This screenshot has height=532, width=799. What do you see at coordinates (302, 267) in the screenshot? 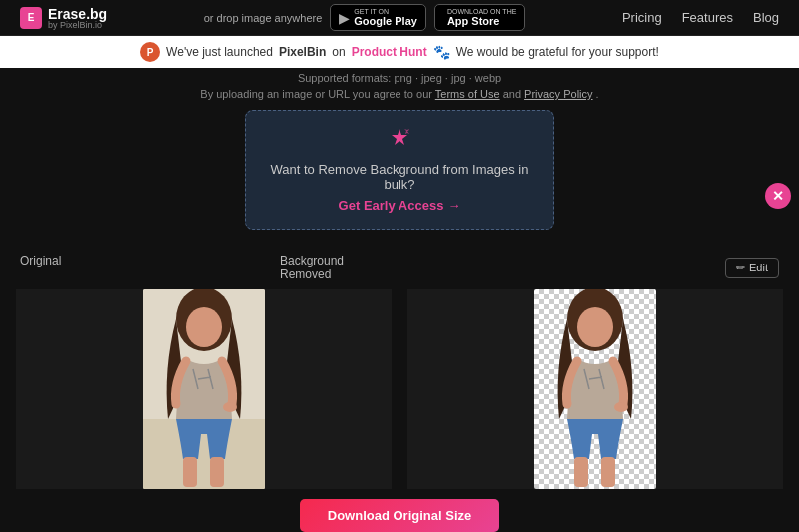
I see `removed-label: Background Removed` at bounding box center [302, 267].